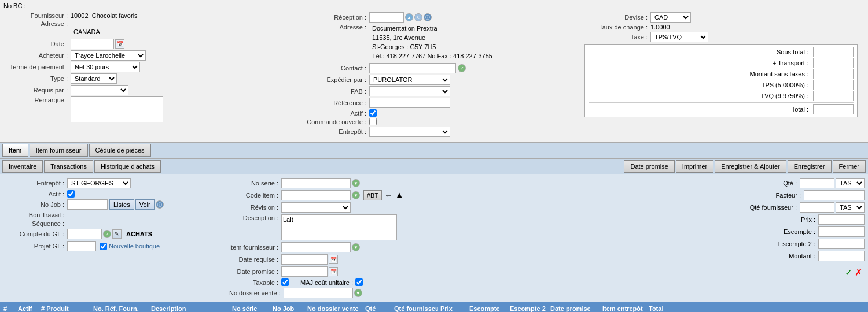 Image resolution: width=868 pixels, height=312 pixels. I want to click on prix-label: Prix :, so click(810, 220).